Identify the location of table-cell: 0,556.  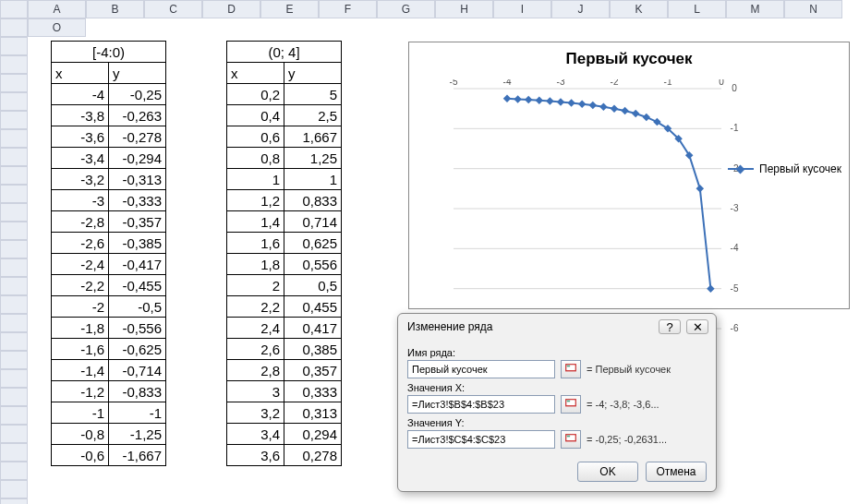
(313, 264).